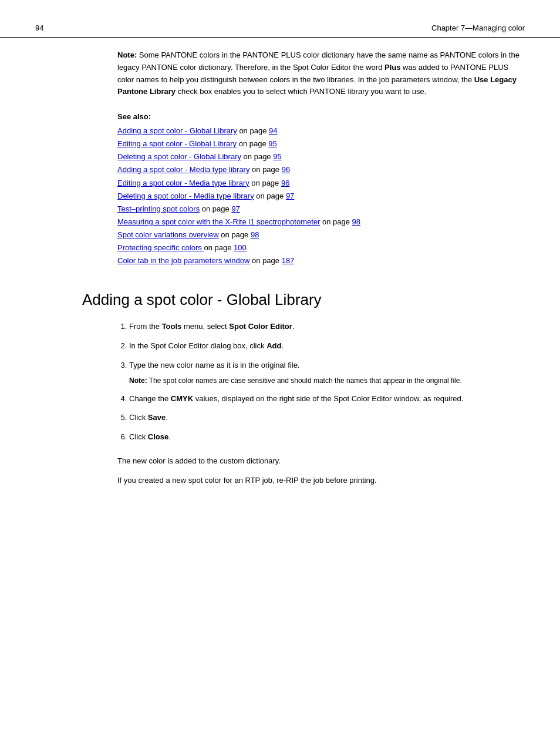 This screenshot has height=746, width=560. I want to click on paragraph-1: The new color is added to the custom dic…, so click(321, 462).